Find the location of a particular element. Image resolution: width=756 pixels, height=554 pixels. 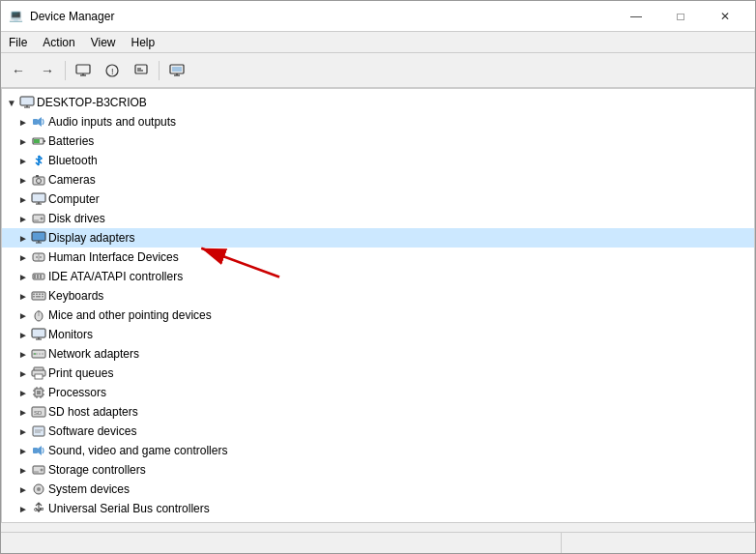

sound-expand-arrow: ► is located at coordinates (23, 451).